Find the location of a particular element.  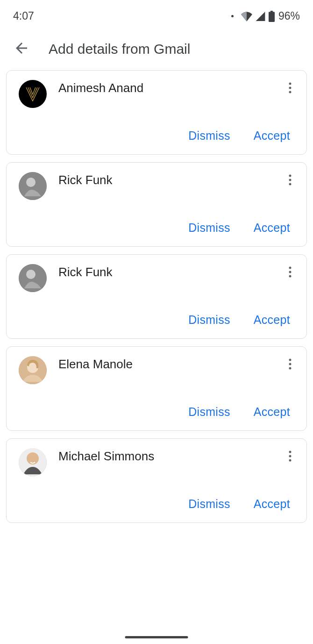

contact-name: Elena Manole is located at coordinates (165, 364).